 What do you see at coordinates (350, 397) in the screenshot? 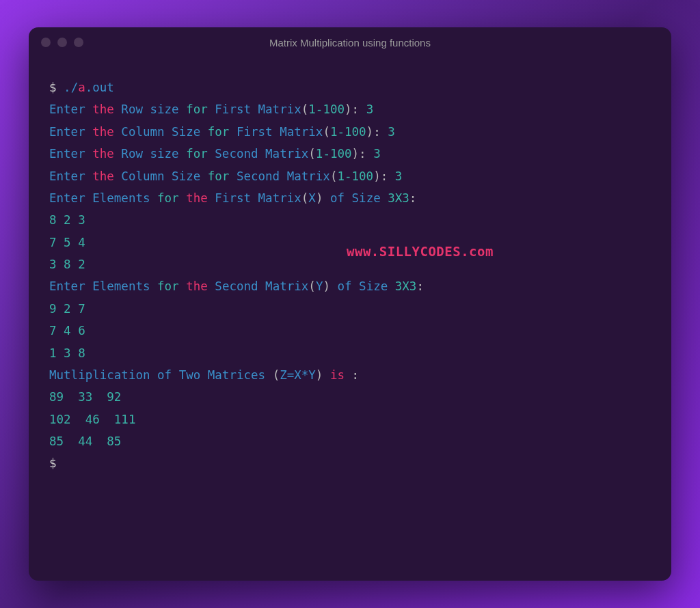
I see `result-row: 89 33 92` at bounding box center [350, 397].